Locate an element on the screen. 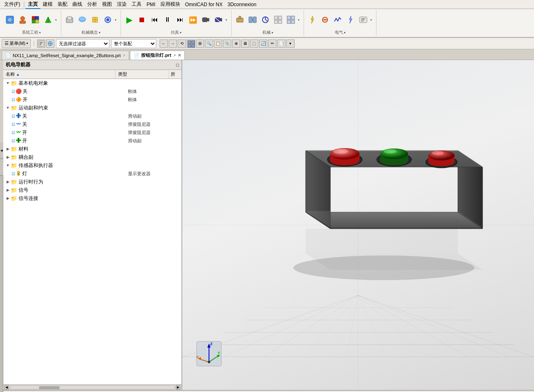 This screenshot has width=534, height=392. menu-tab-6: 渲染 is located at coordinates (122, 4).